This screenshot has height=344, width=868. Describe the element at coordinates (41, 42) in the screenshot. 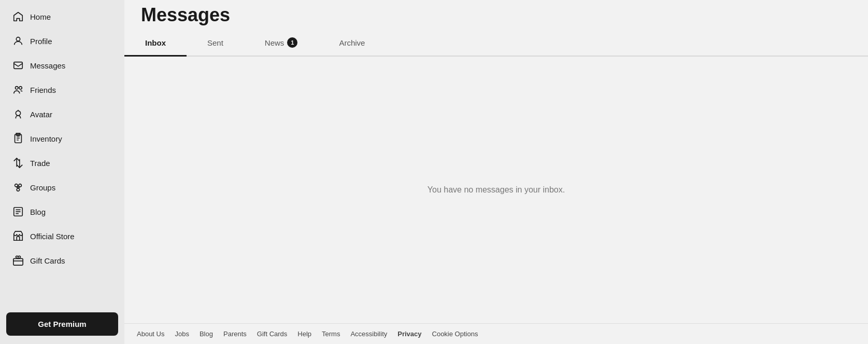

I see `sidebar-item-label: Profile` at that location.